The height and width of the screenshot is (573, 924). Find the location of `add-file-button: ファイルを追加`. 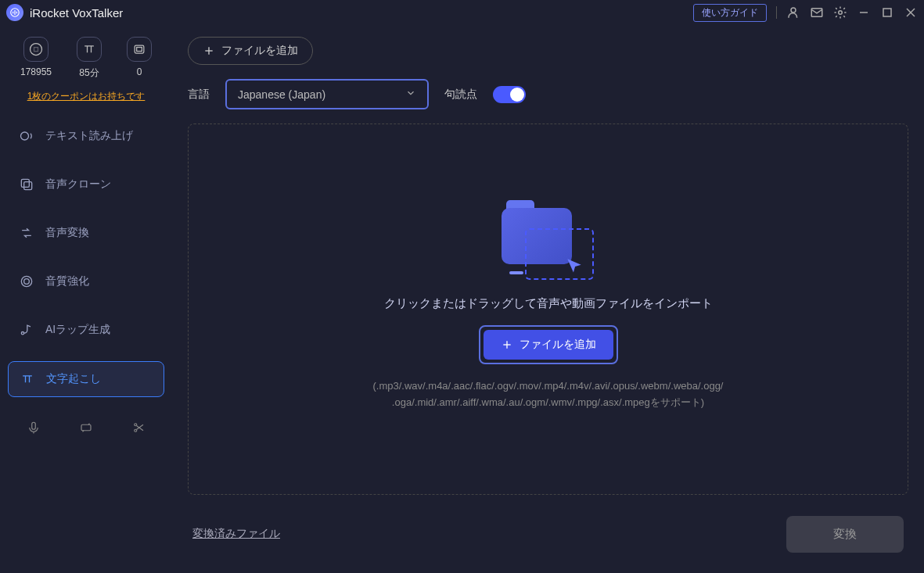

add-file-button: ファイルを追加 is located at coordinates (250, 51).